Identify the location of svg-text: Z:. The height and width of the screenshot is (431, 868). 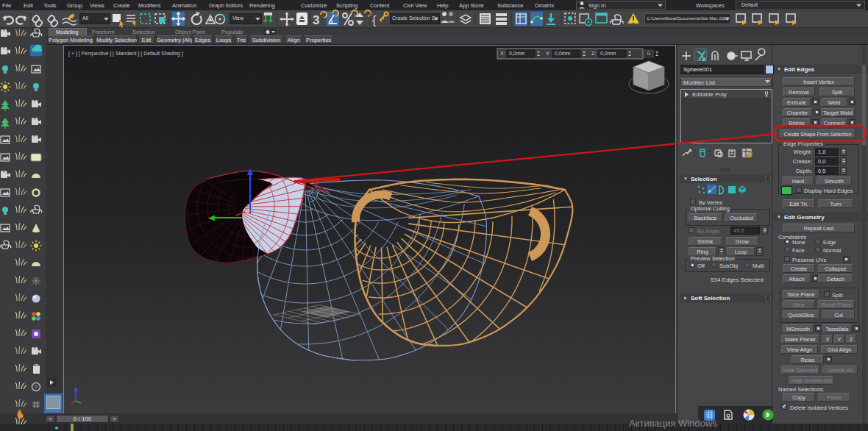
(594, 53).